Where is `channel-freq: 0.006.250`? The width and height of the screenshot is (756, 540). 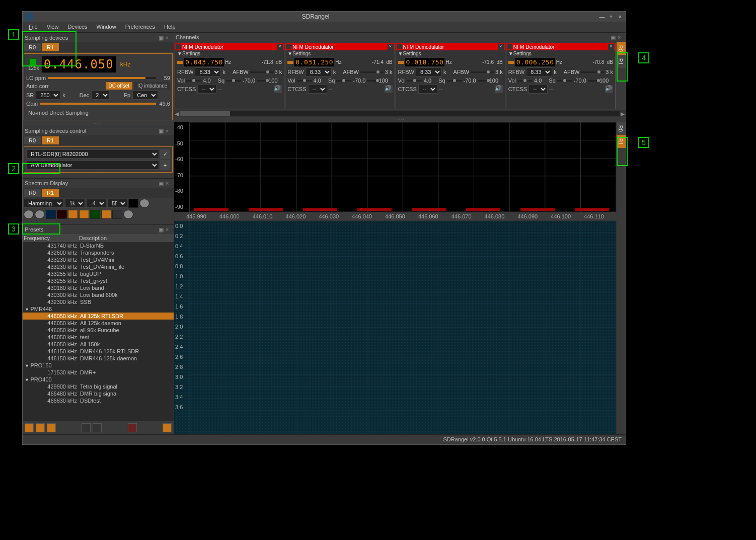
channel-freq: 0.006.250 is located at coordinates (536, 62).